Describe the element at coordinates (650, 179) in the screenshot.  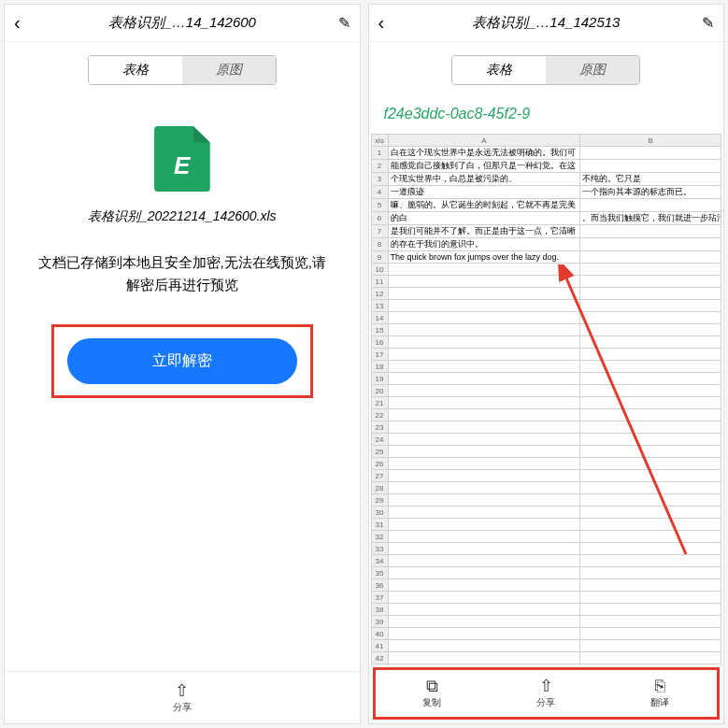
I see `cell: 不纯的。它只是` at that location.